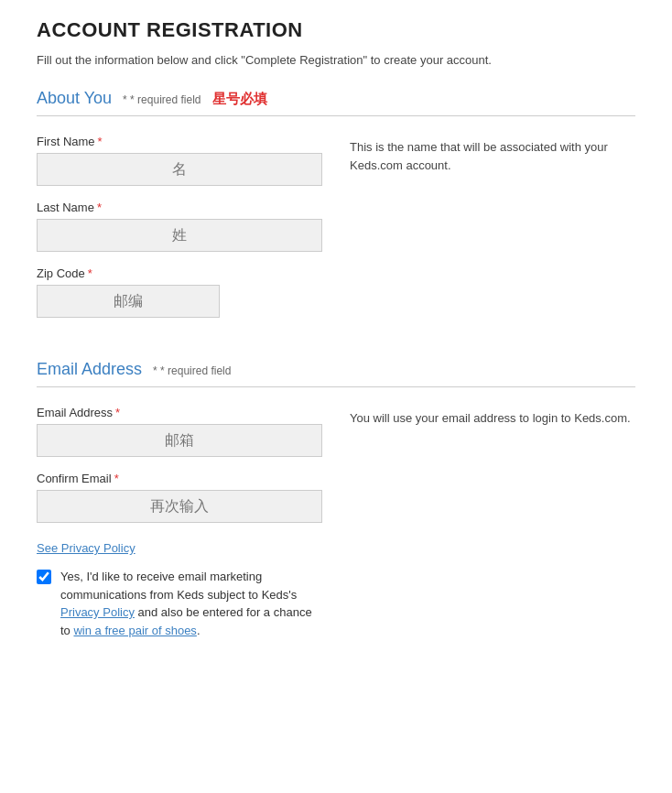 This screenshot has width=672, height=793. I want to click on first-name-group: First Name*, so click(179, 160).